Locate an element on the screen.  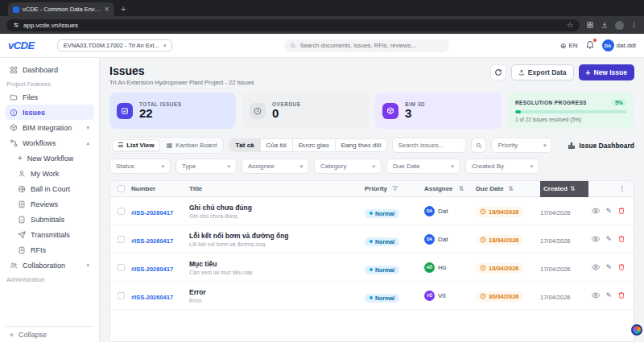
sidebar-item-issues: Issues is located at coordinates (50, 113).